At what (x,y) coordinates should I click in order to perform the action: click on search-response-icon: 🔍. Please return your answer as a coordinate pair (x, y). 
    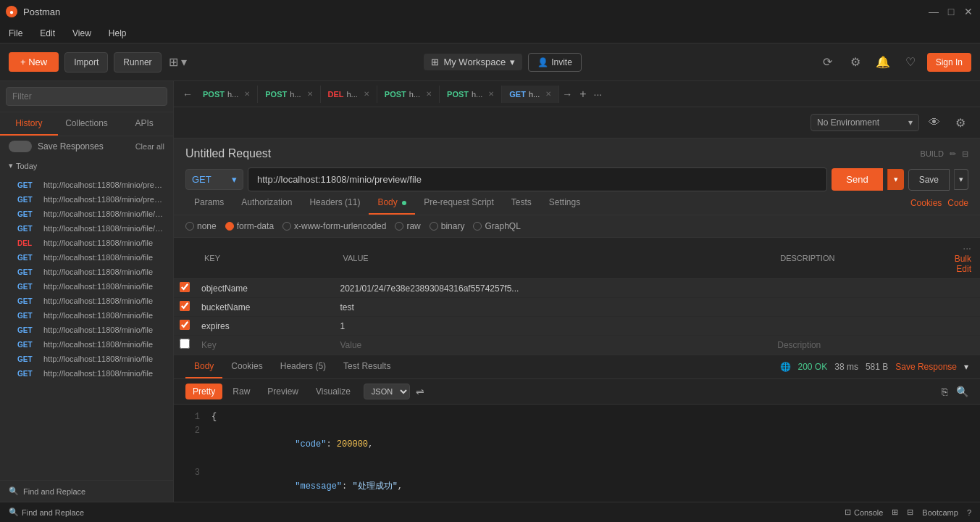
    Looking at the image, I should click on (962, 392).